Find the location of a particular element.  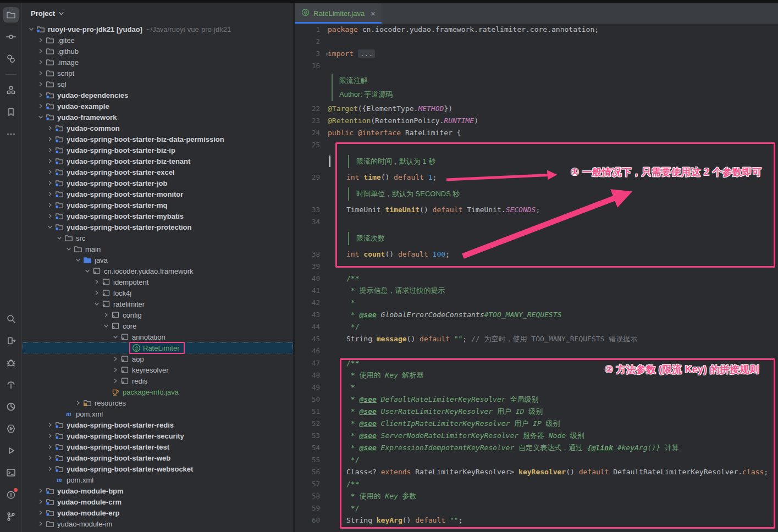

debug-icon is located at coordinates (11, 363).